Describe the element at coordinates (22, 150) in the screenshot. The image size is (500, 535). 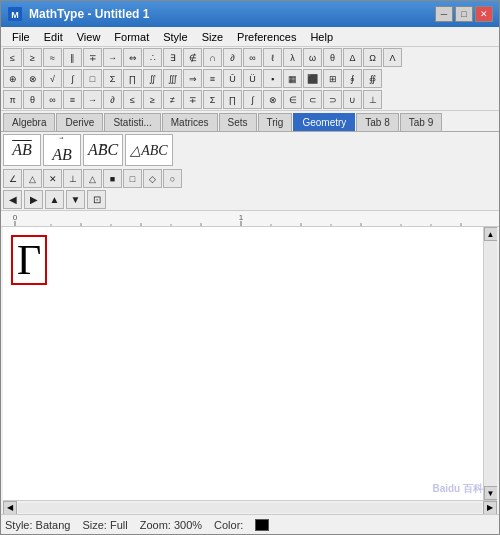
I see `template-overline-ab: AB` at that location.